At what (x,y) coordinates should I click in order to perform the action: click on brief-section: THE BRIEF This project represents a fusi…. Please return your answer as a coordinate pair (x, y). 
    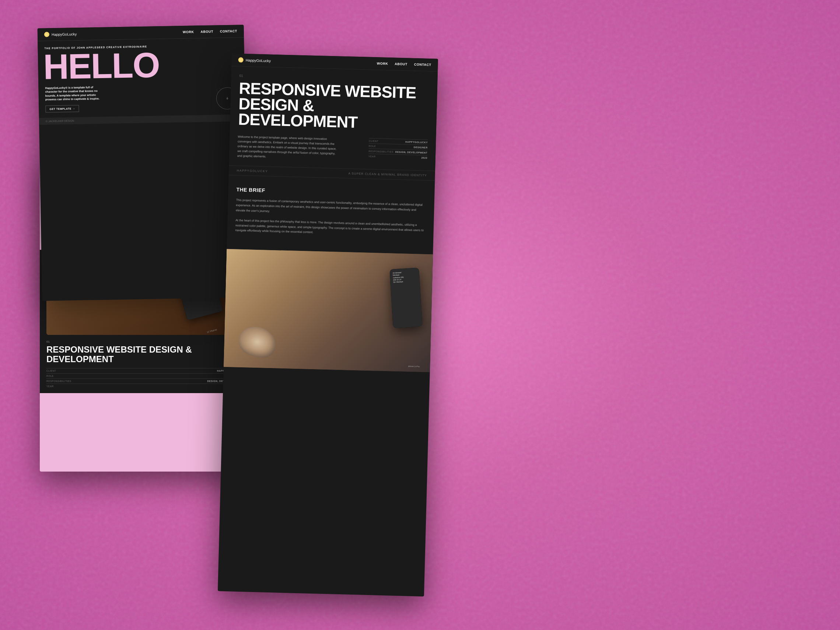
    Looking at the image, I should click on (331, 215).